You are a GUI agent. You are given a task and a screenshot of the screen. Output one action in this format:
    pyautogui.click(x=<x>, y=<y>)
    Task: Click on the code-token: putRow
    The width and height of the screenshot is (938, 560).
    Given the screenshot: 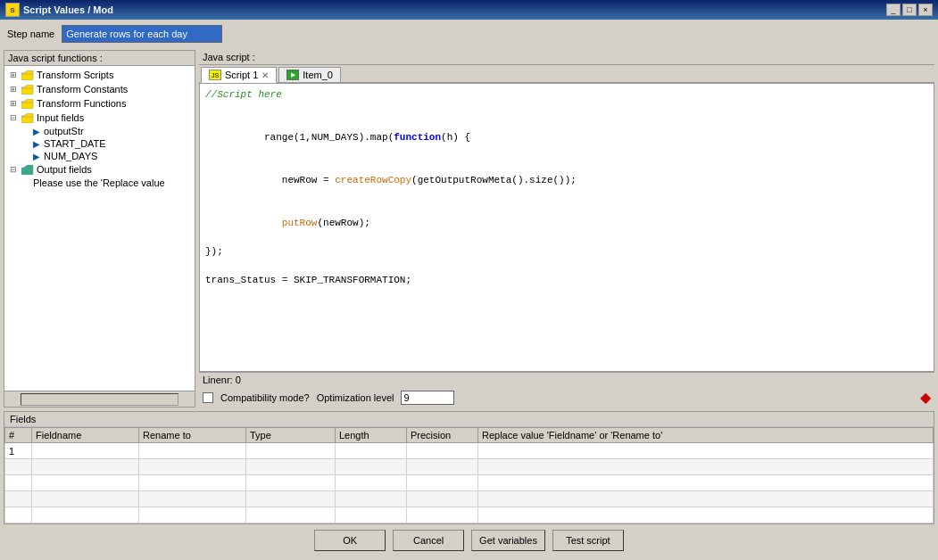 What is the action you would take?
    pyautogui.click(x=291, y=223)
    